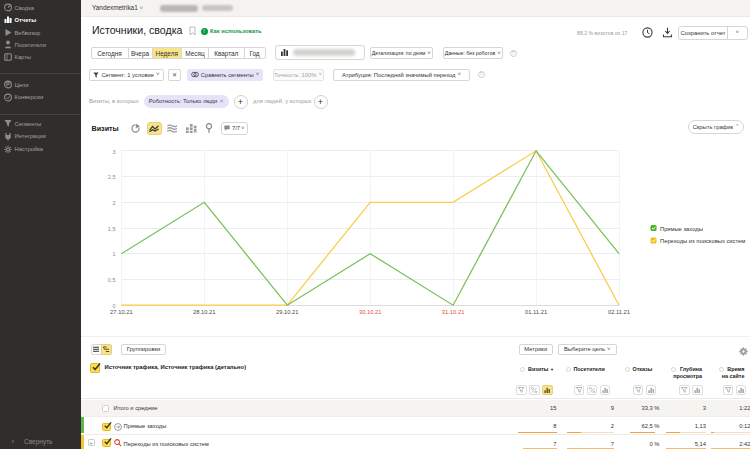  What do you see at coordinates (112, 229) in the screenshot?
I see `svg-text: 1,5` at bounding box center [112, 229].